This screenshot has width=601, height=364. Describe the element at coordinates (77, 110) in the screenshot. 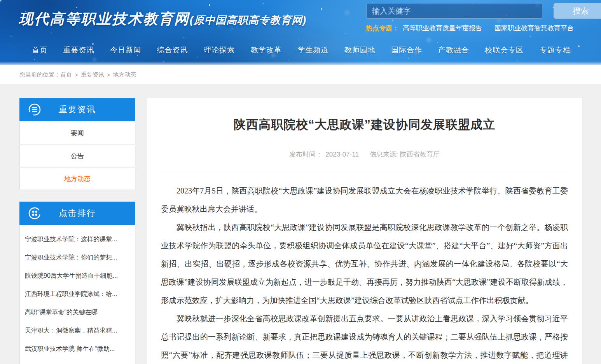

I see `sidebar-section-header: 重要资讯` at that location.